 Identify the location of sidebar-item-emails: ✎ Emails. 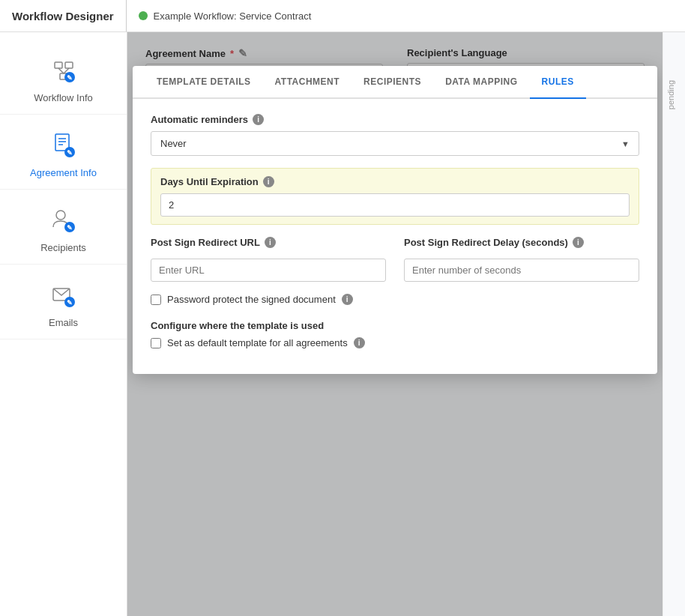
(63, 302).